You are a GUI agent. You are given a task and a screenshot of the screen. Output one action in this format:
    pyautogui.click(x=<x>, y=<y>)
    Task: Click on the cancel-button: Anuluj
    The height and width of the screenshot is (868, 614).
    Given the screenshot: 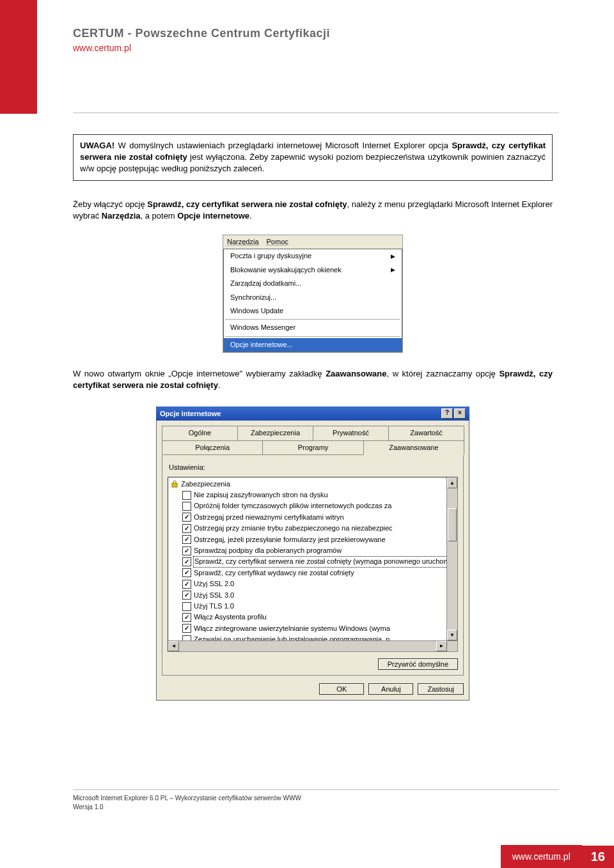 What is the action you would take?
    pyautogui.click(x=391, y=689)
    